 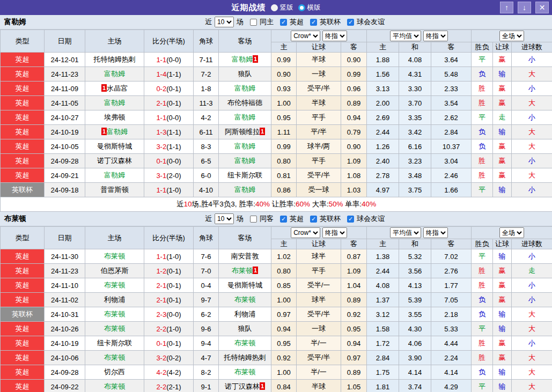 What do you see at coordinates (415, 386) in the screenshot?
I see `avg-draw: 3.74` at bounding box center [415, 386].